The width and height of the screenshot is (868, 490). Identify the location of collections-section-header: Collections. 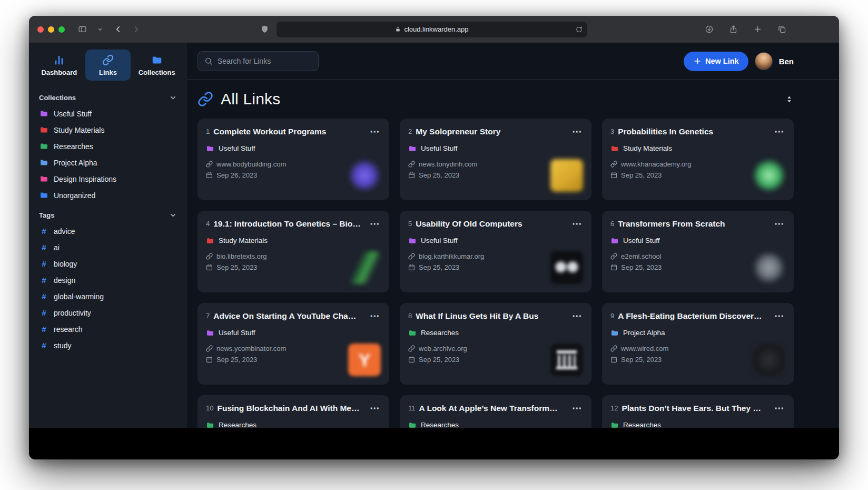
(108, 98).